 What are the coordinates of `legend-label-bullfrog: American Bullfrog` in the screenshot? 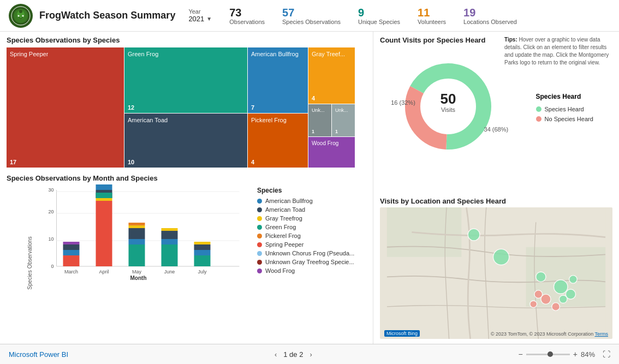 It's located at (289, 201).